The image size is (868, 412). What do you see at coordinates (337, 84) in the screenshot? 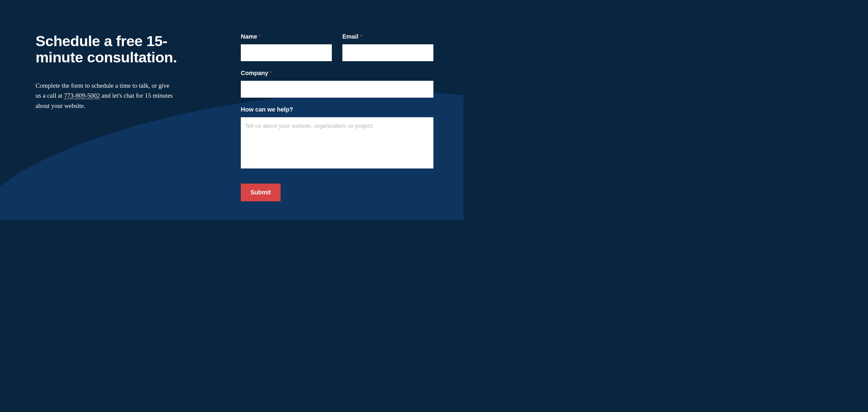
I see `form-group-company: Company*` at bounding box center [337, 84].